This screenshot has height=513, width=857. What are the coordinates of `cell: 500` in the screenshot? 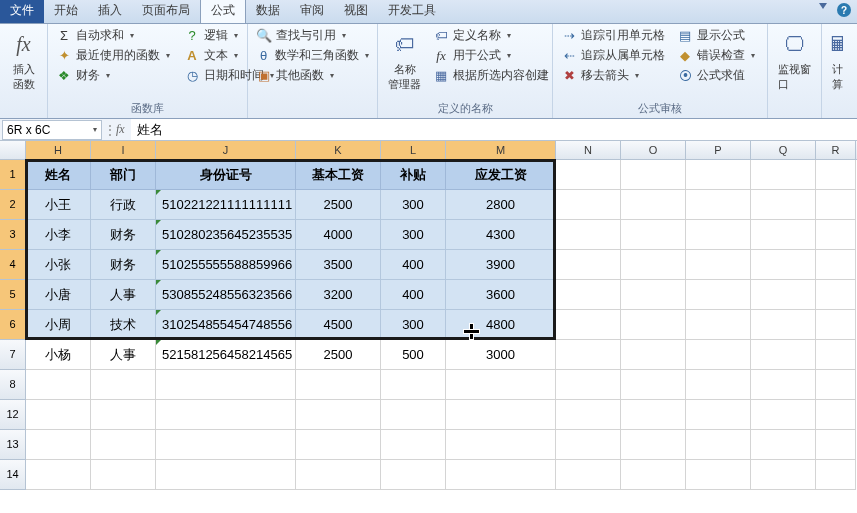 It's located at (414, 355).